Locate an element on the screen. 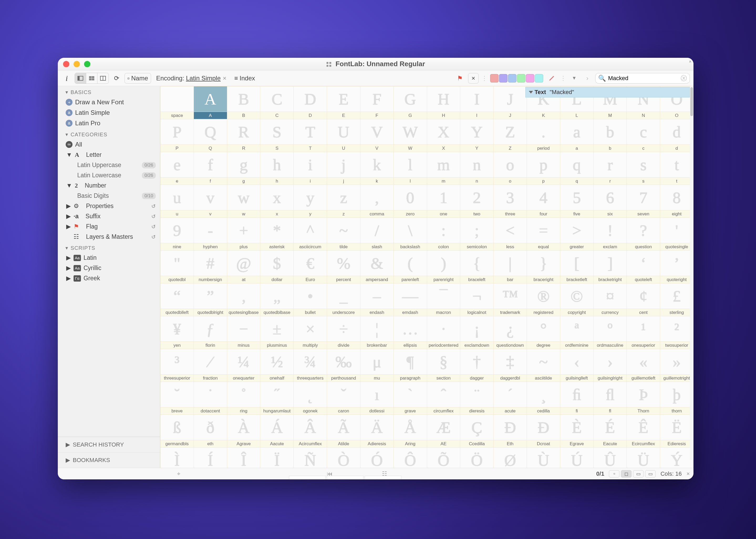 This screenshot has height=539, width=756. sidebar-item-greek: ▶ΓαGreek is located at coordinates (109, 278).